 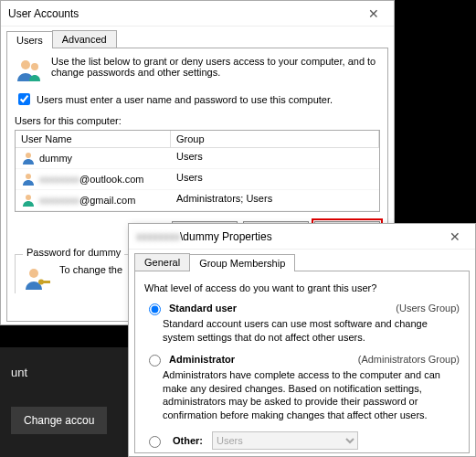 What do you see at coordinates (155, 309) in the screenshot?
I see `standard-user-radio` at bounding box center [155, 309].